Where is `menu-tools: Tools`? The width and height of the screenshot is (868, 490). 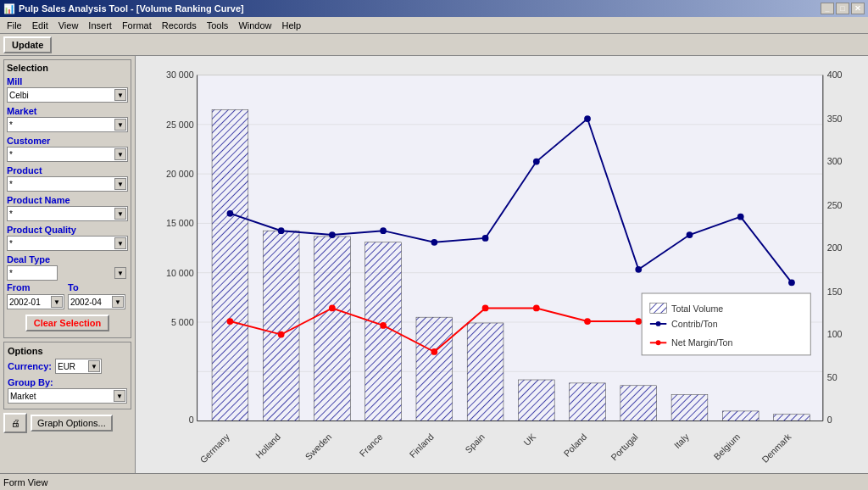 menu-tools: Tools is located at coordinates (218, 25).